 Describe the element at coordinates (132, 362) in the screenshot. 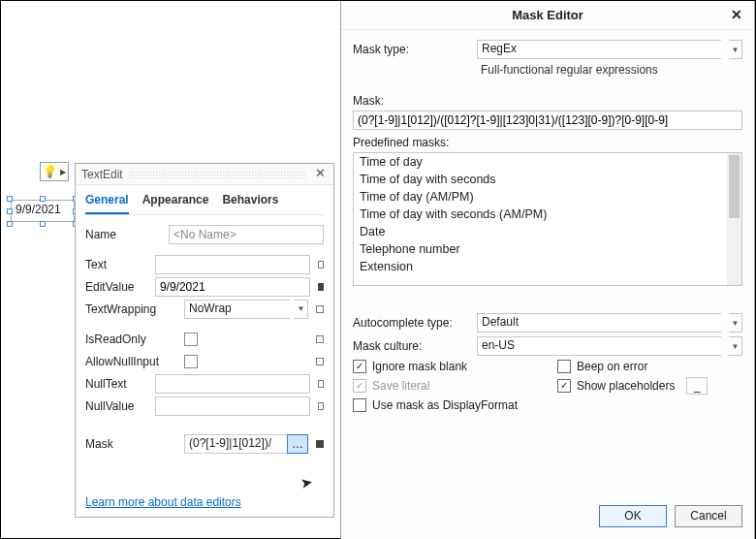

I see `allownull-label: AllowNullInput` at that location.